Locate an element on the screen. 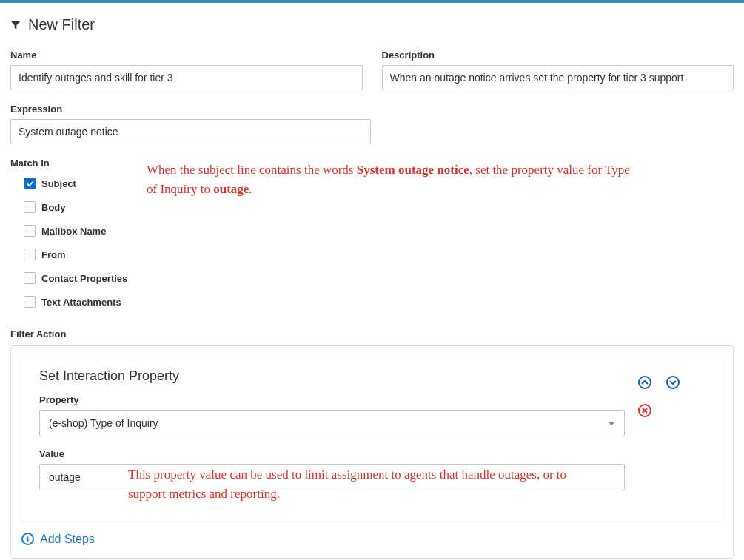  checkbox-label: Body is located at coordinates (53, 207).